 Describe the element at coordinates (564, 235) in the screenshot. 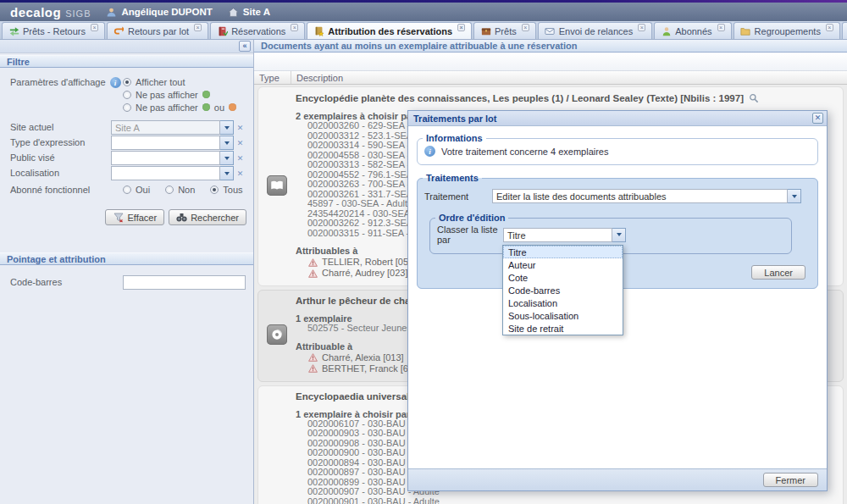

I see `sort-order-select: Titre` at that location.